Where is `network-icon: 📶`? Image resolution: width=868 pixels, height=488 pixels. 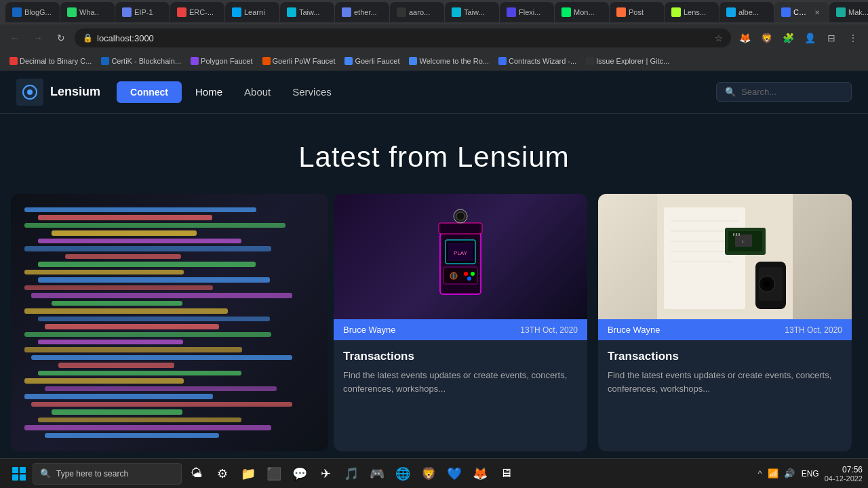 network-icon: 📶 is located at coordinates (773, 473).